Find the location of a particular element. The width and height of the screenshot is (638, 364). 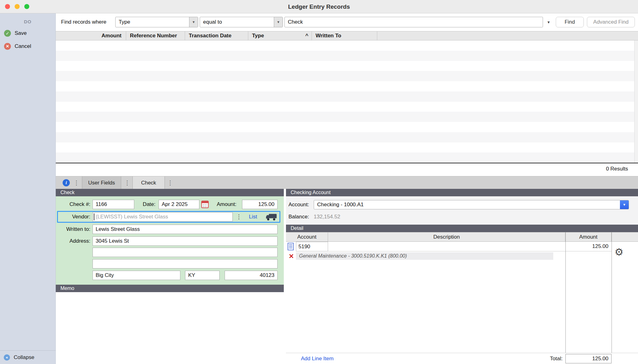

info-icon: i is located at coordinates (66, 183).